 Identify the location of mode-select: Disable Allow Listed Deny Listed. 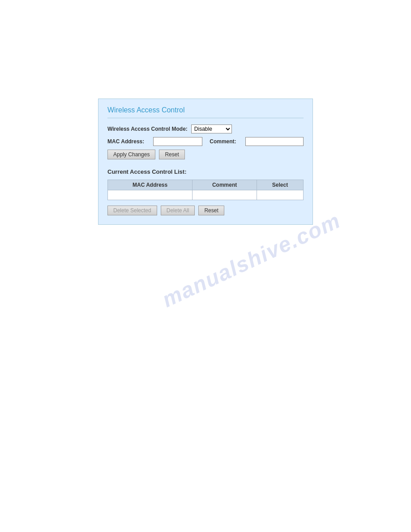
(211, 129).